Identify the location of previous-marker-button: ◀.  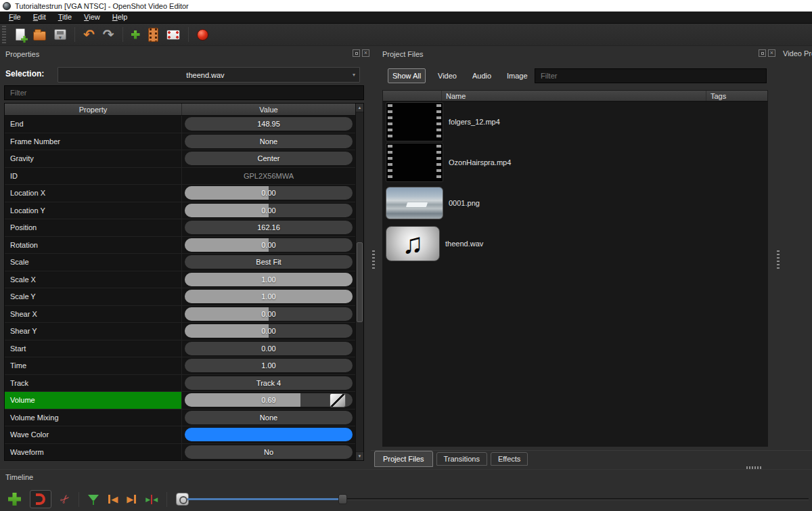
(112, 499).